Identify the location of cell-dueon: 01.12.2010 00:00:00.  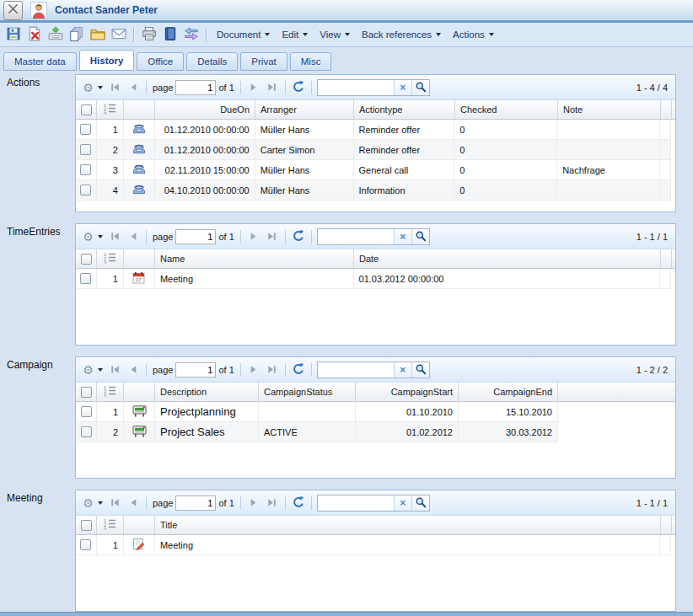
(206, 130).